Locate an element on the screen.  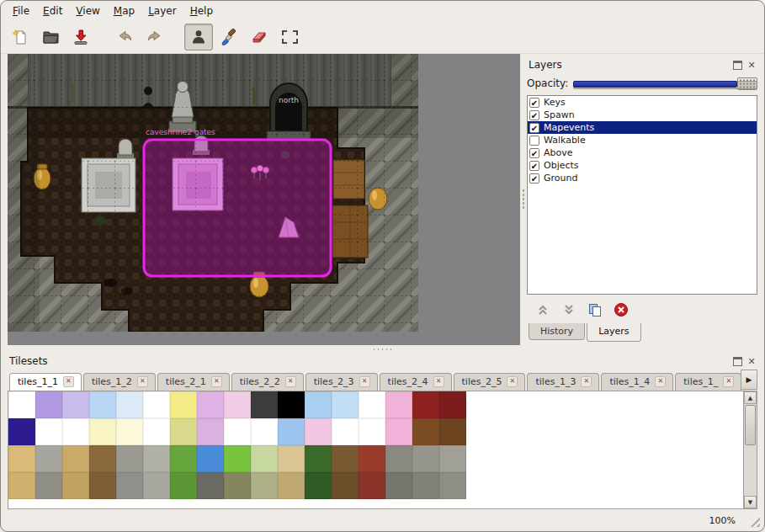
tileset-tab-tiles_2_2: tiles_2_2✕ is located at coordinates (268, 382).